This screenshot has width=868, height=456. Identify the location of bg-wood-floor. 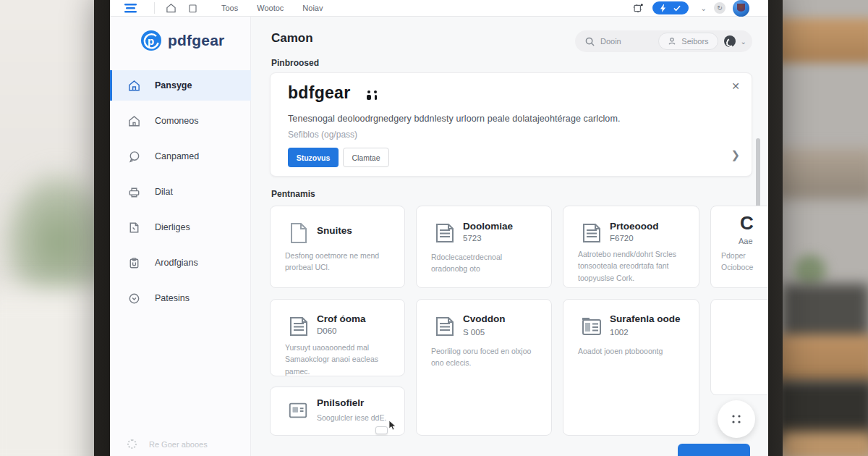
(824, 444).